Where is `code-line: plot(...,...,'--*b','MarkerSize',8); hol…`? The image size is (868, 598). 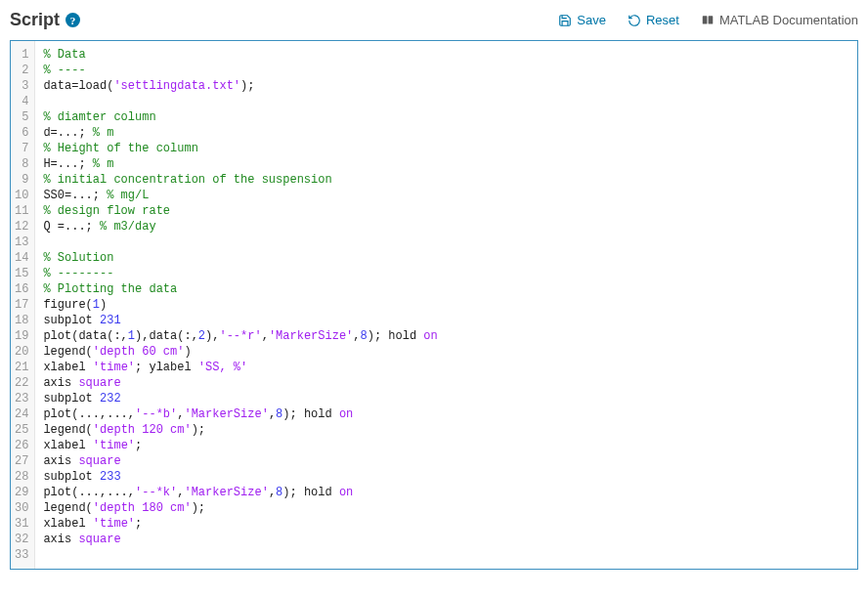
code-line: plot(...,...,'--*b','MarkerSize',8); hol… is located at coordinates (446, 414).